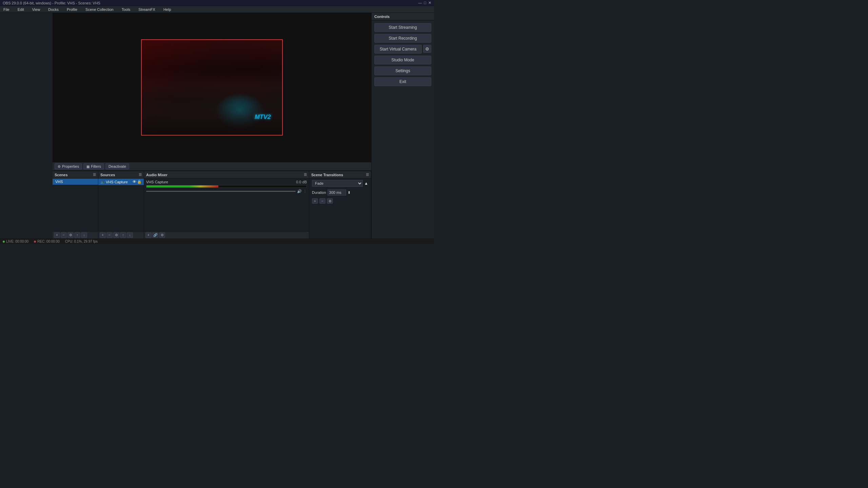 The height and width of the screenshot is (488, 868). What do you see at coordinates (425, 3) in the screenshot?
I see `maximize-button: □` at bounding box center [425, 3].